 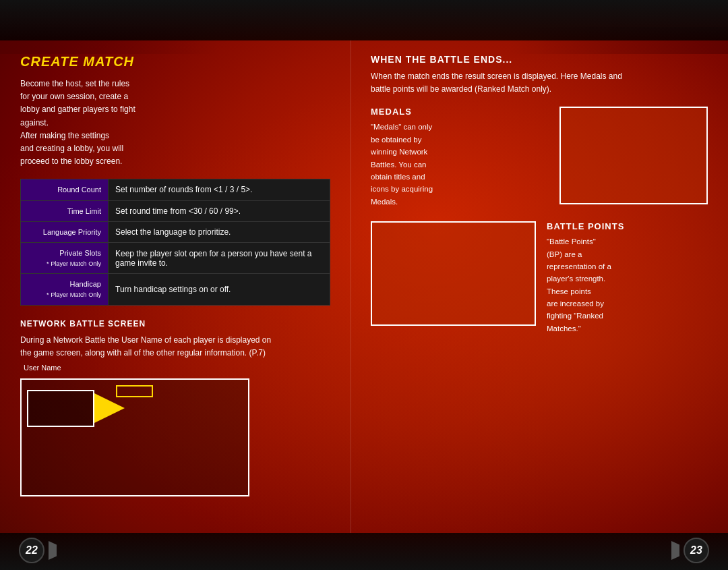 What do you see at coordinates (539, 59) in the screenshot?
I see `battle-ends-title: WHEN THE BATTLE ENDS...` at bounding box center [539, 59].